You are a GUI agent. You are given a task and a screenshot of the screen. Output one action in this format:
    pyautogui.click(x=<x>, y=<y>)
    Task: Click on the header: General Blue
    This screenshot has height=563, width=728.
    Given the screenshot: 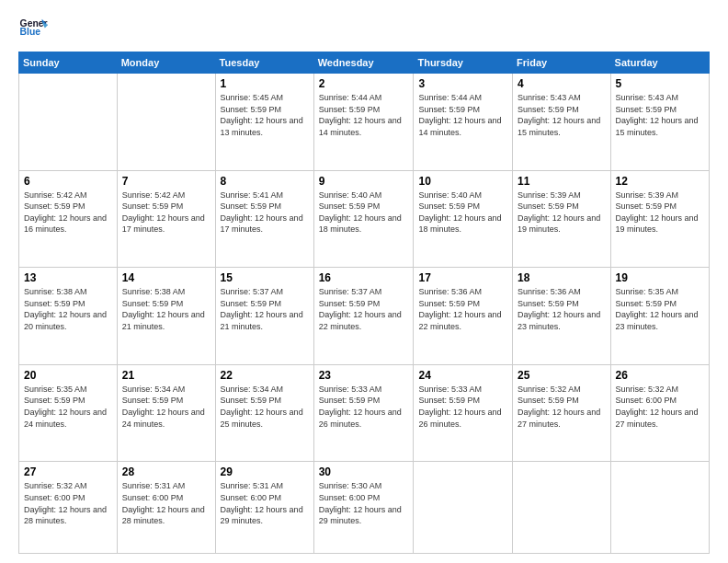 What is the action you would take?
    pyautogui.click(x=364, y=29)
    